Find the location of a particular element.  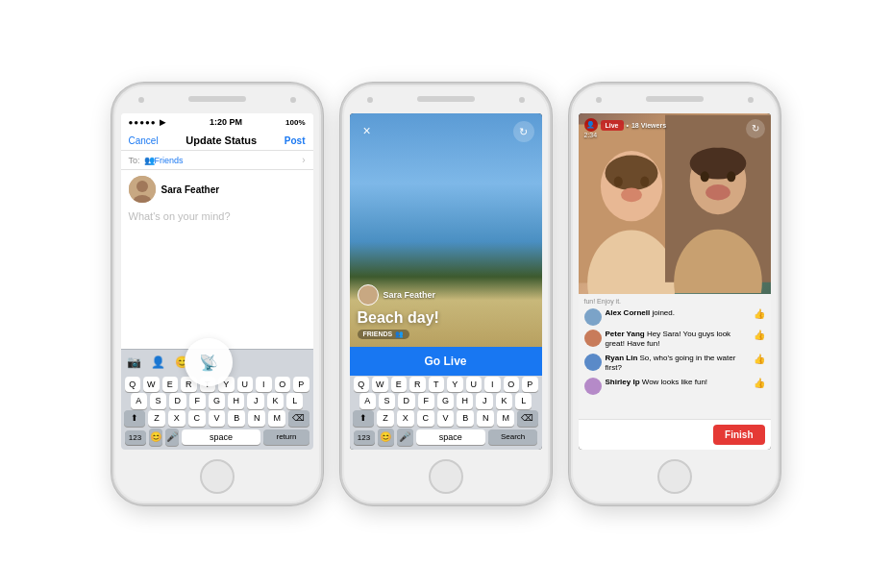

key-backspace: ⌫ is located at coordinates (298, 419).